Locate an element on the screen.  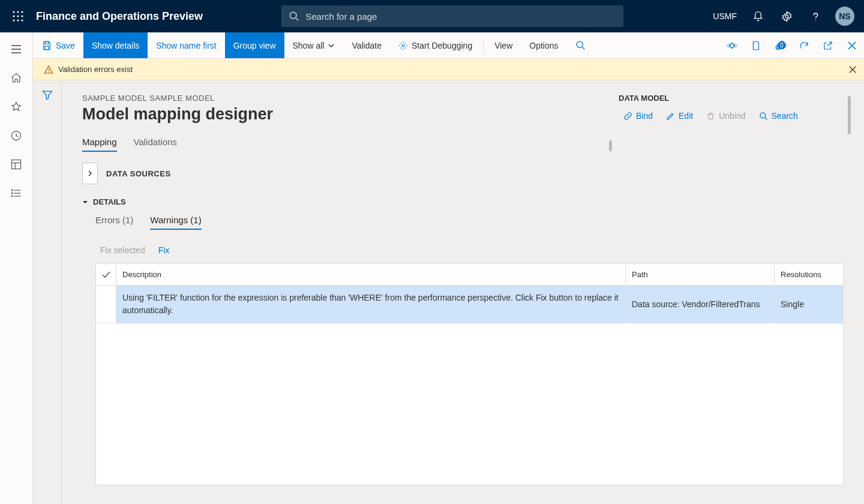
save-icon is located at coordinates (47, 46).